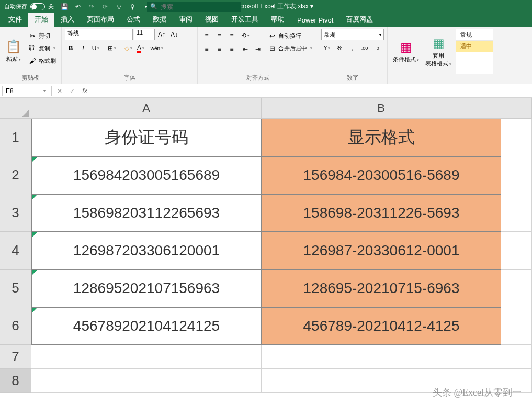  I want to click on align-center-button: ≡, so click(219, 49).